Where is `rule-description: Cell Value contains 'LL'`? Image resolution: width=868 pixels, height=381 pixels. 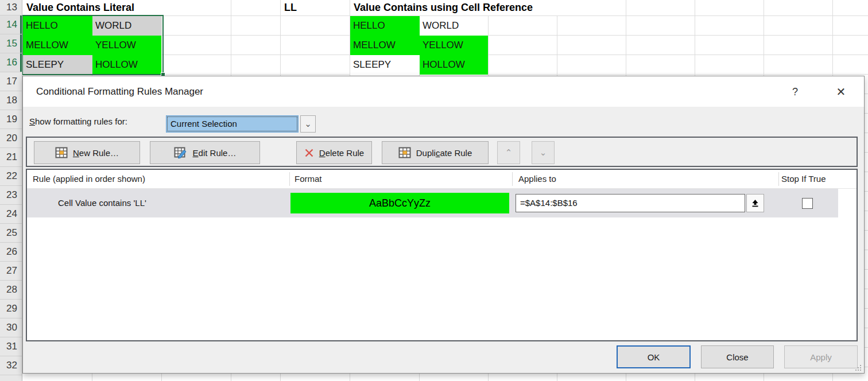
rule-description: Cell Value contains 'LL' is located at coordinates (102, 203).